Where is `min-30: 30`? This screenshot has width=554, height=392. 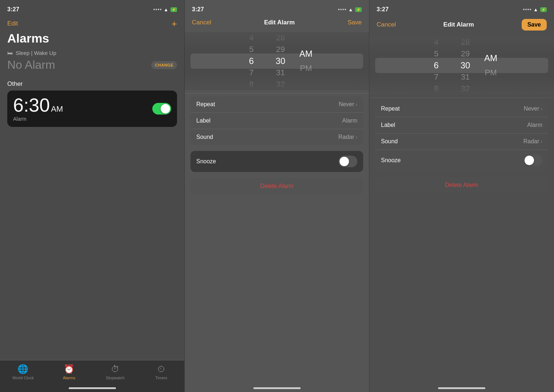
min-30: 30 is located at coordinates (281, 61).